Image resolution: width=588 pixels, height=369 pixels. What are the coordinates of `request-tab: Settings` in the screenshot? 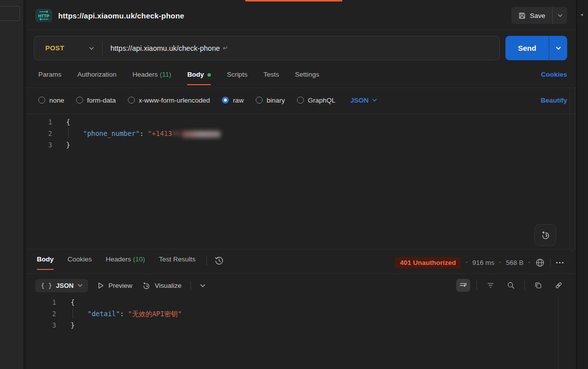 It's located at (307, 78).